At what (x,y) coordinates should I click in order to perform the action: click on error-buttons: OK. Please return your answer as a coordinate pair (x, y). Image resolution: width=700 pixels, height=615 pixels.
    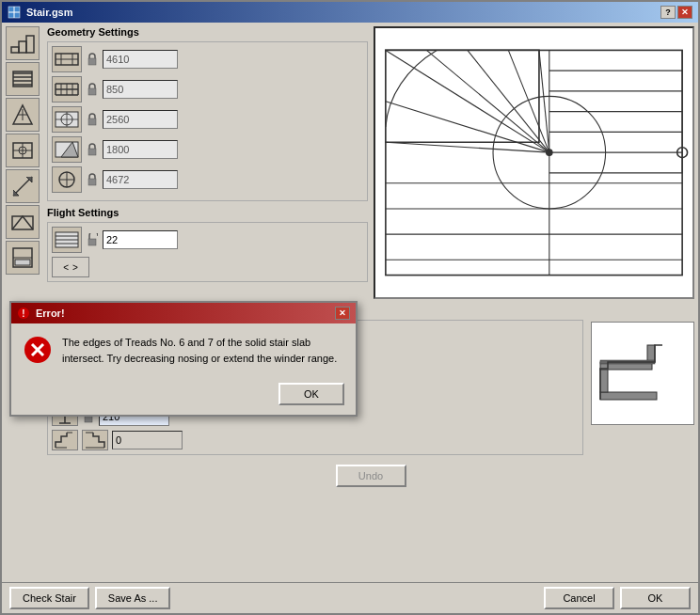
    Looking at the image, I should click on (183, 396).